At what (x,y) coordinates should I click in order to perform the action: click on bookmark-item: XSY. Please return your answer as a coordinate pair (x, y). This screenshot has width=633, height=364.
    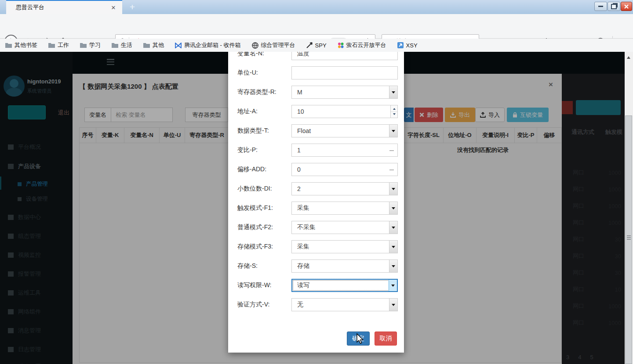
    Looking at the image, I should click on (407, 46).